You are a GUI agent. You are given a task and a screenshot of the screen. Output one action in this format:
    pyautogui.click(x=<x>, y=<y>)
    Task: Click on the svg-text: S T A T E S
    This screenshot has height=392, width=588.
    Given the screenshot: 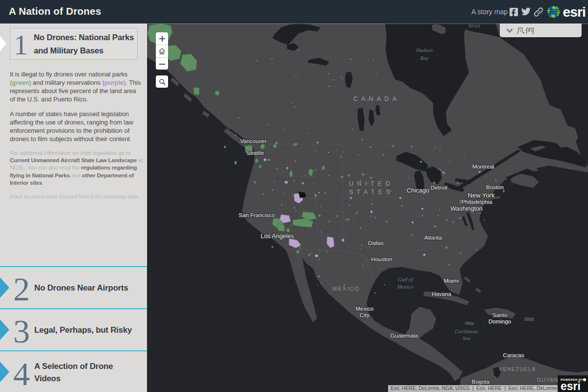 What is the action you would take?
    pyautogui.click(x=370, y=192)
    